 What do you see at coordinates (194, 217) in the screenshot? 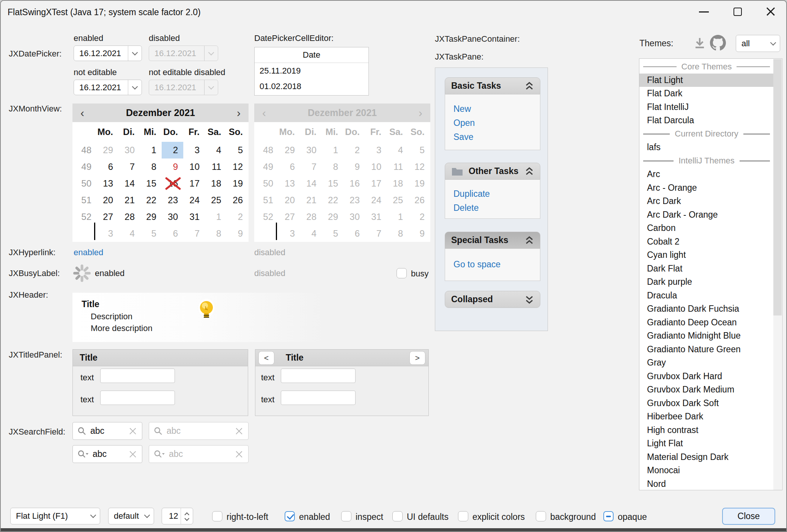
I see `calendar-day: 31` at bounding box center [194, 217].